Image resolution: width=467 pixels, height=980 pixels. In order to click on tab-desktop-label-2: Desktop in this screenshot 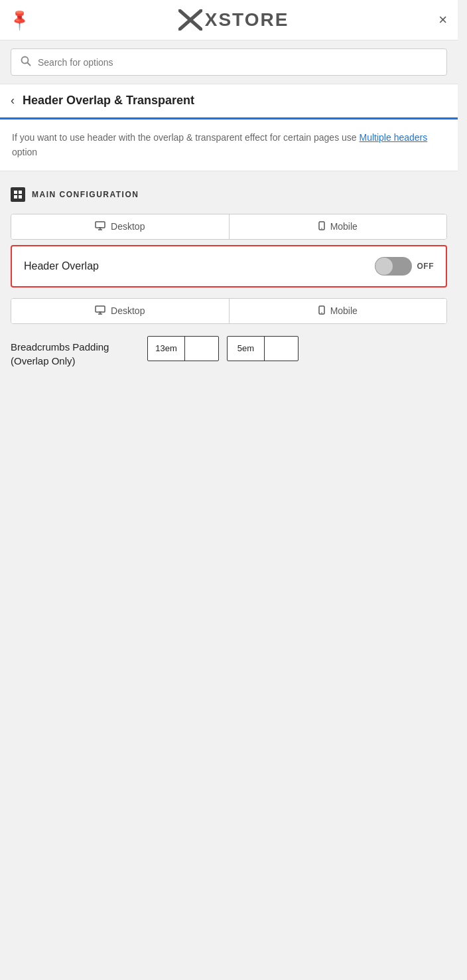, I will do `click(127, 311)`.